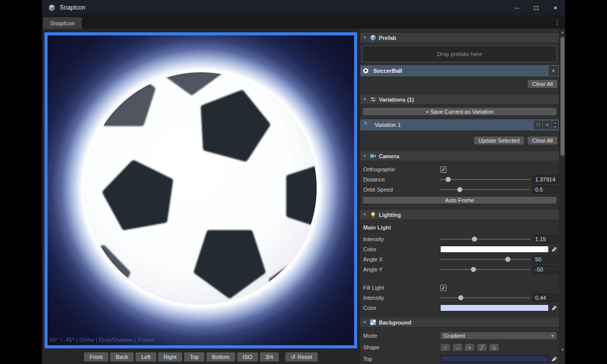 This screenshot has width=607, height=364. What do you see at coordinates (459, 71) in the screenshot?
I see `prefab-item-name: SoccerBall` at bounding box center [459, 71].